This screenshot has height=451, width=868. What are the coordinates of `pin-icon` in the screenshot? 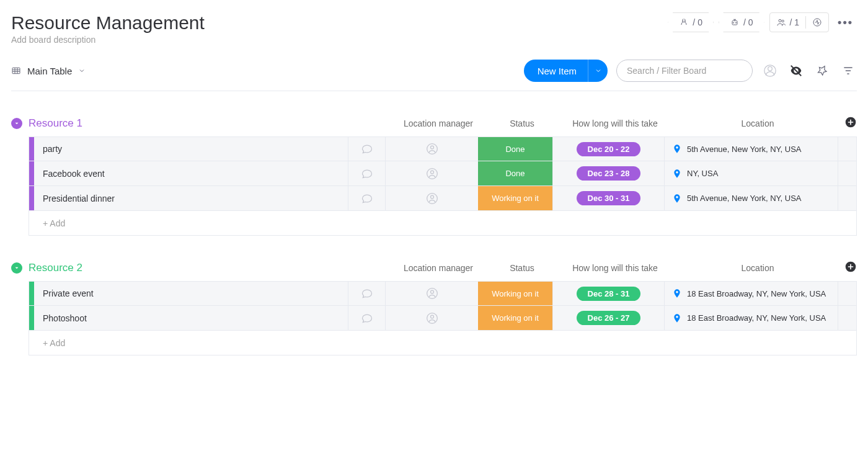 It's located at (822, 71).